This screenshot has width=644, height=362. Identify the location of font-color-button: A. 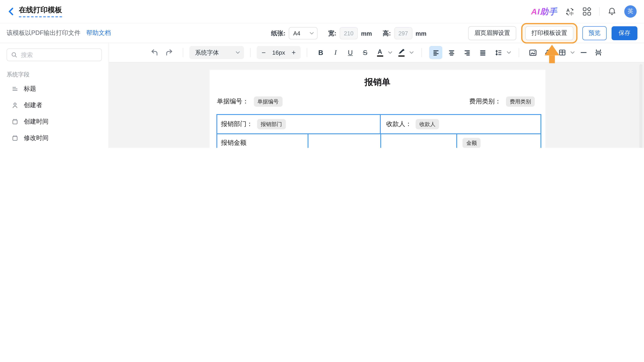
(380, 52).